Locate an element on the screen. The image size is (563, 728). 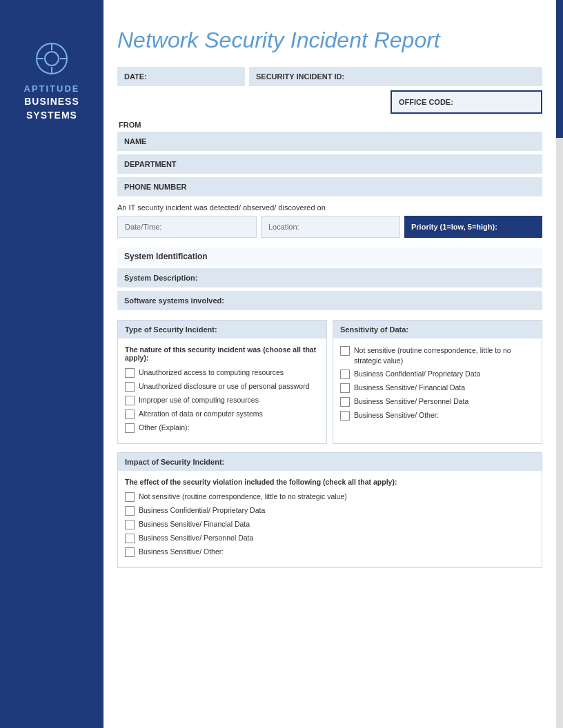
top-fields-row: DATE: SECURITY INCIDENT ID: is located at coordinates (330, 77).